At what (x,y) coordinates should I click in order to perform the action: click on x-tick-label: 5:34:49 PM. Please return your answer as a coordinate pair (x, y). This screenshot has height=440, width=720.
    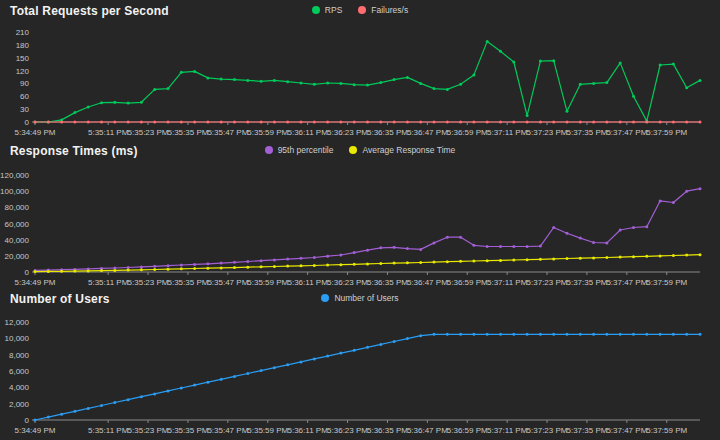
    Looking at the image, I should click on (36, 430).